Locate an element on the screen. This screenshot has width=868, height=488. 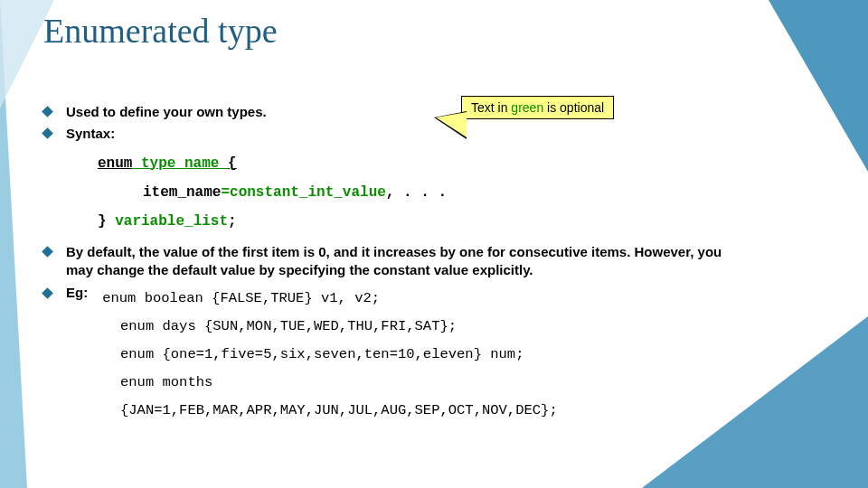
syntax-enum-kw: enum is located at coordinates (115, 164).